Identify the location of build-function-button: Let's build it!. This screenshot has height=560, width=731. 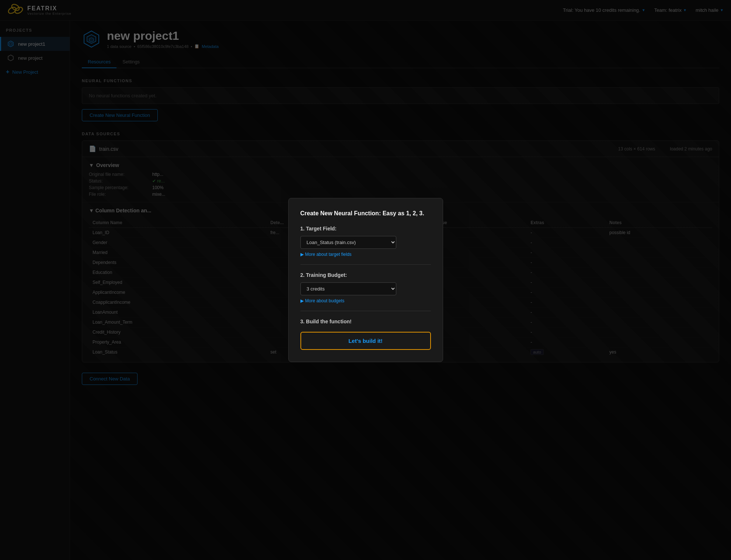
(366, 341).